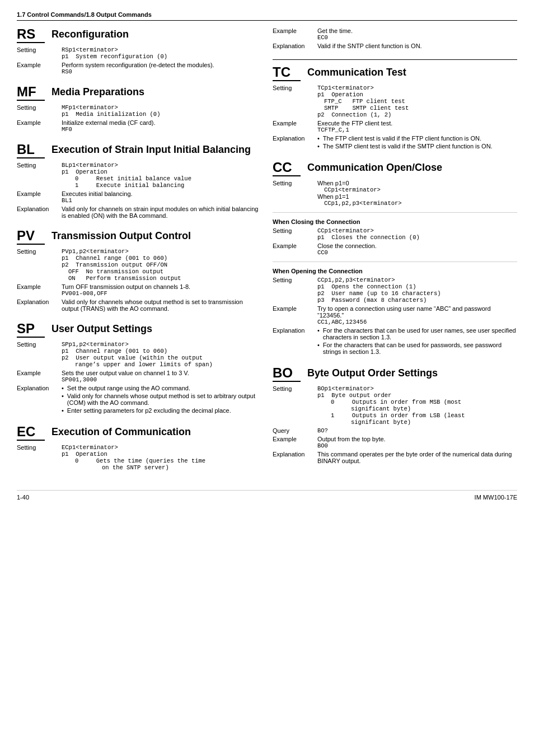  What do you see at coordinates (37, 50) in the screenshot?
I see `label-rs-setting: Setting` at bounding box center [37, 50].